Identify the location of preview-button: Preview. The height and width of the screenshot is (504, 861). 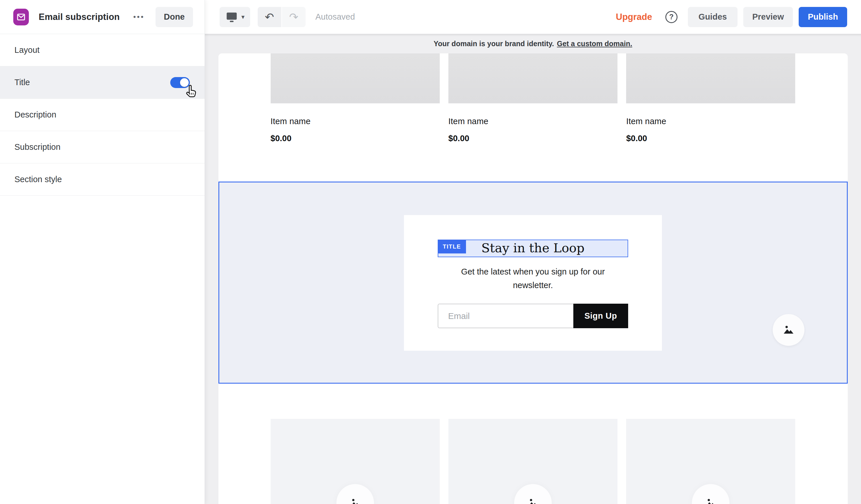
(768, 17).